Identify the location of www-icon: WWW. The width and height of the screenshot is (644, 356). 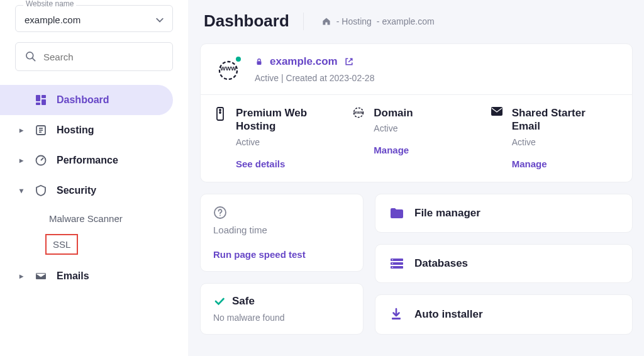
(228, 69).